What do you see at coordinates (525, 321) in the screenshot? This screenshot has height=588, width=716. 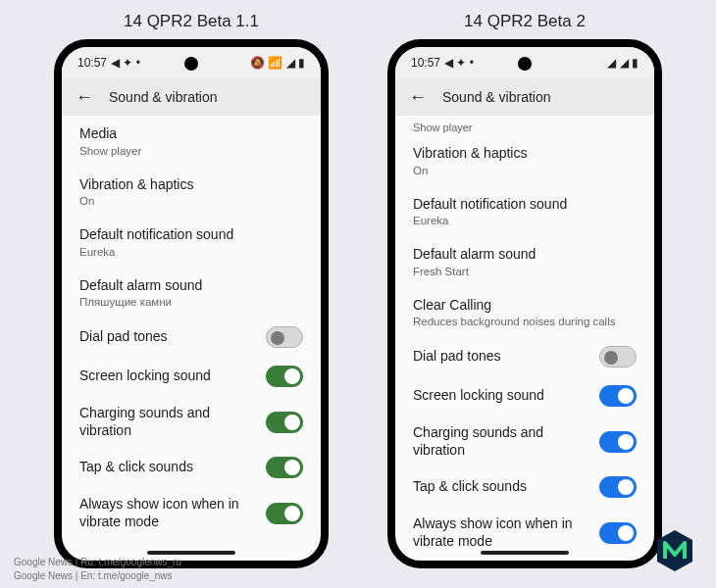 I see `setting-sub: Reduces background noises during calls` at bounding box center [525, 321].